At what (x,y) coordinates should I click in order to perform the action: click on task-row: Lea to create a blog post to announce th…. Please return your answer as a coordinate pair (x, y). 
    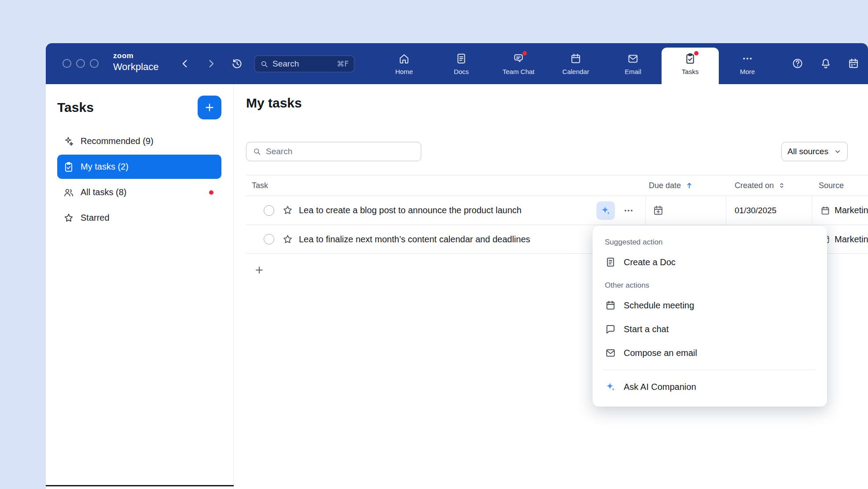
    Looking at the image, I should click on (557, 211).